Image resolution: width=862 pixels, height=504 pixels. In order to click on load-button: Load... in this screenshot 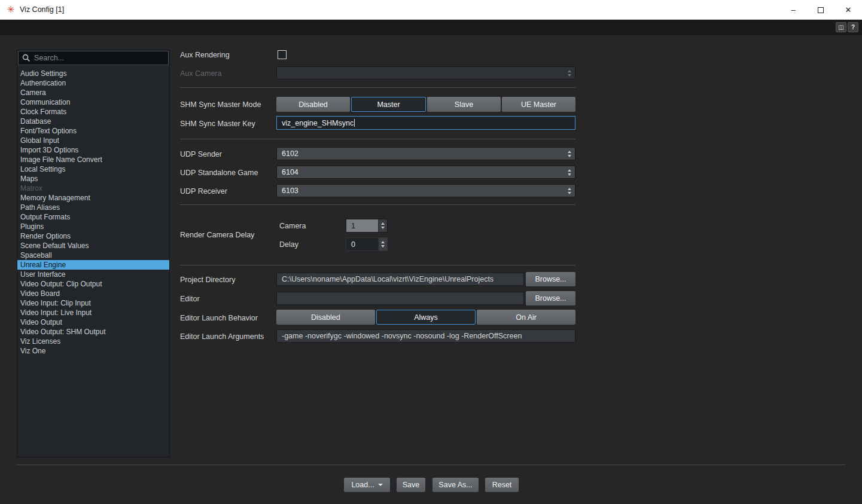, I will do `click(367, 485)`.